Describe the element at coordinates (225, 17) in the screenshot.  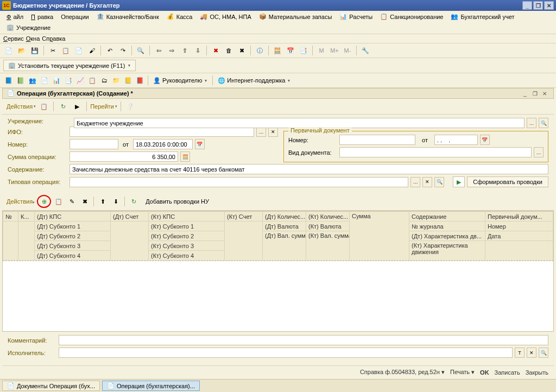
I see `menu-os: 🚚ОС, НМА, НПА` at that location.